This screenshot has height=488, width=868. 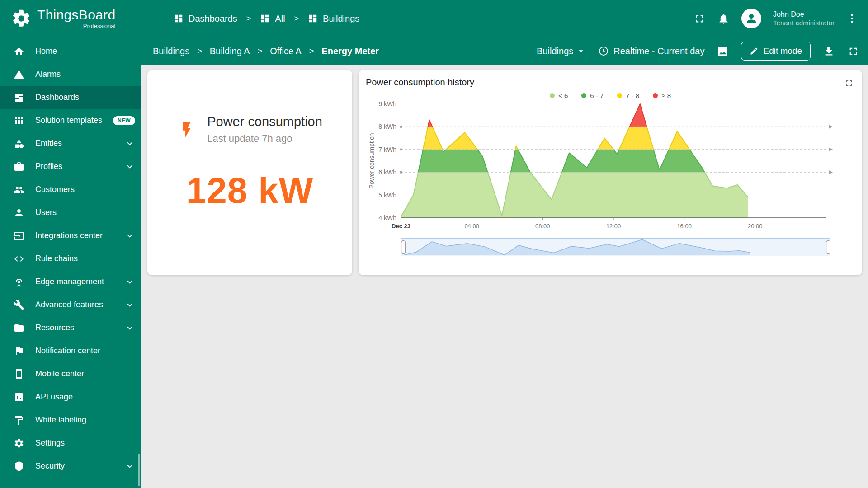 I want to click on breadcrumb-label: All, so click(x=280, y=19).